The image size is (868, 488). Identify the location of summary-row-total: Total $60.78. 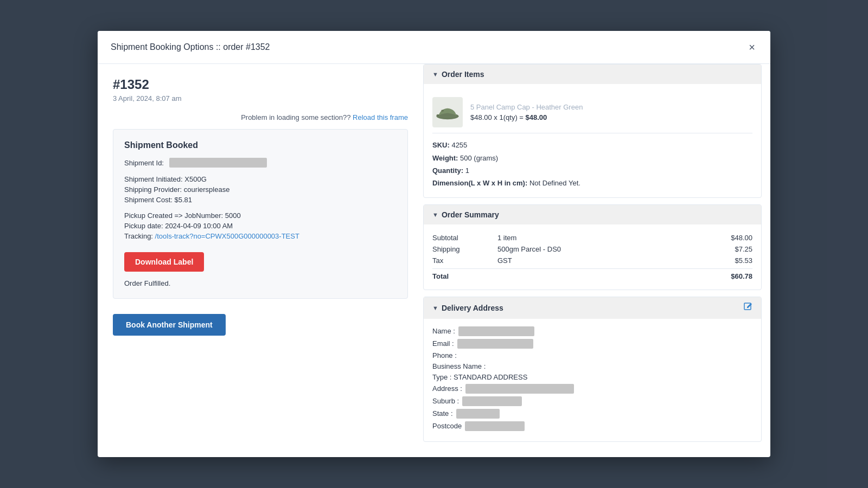
(592, 275).